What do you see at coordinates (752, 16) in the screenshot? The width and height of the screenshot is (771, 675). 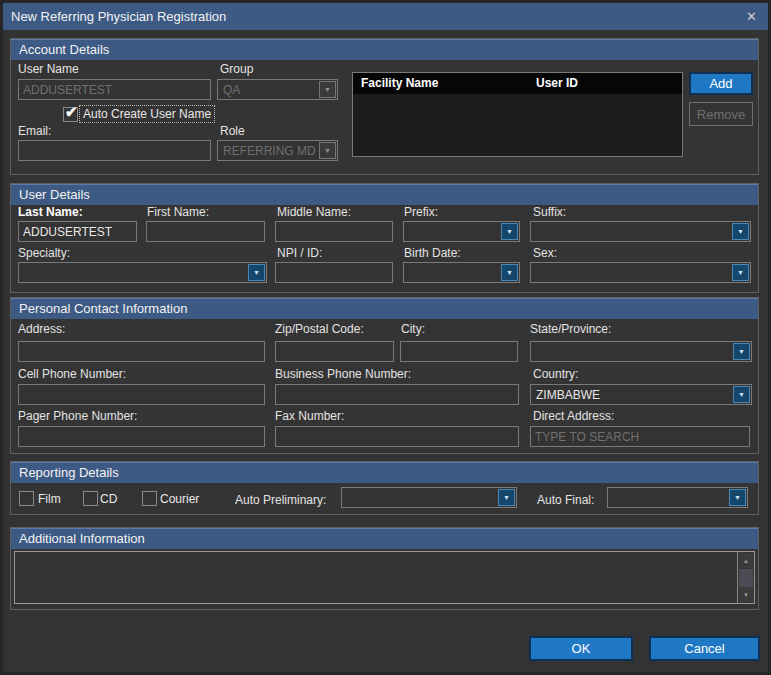 I see `close-icon: ✕` at bounding box center [752, 16].